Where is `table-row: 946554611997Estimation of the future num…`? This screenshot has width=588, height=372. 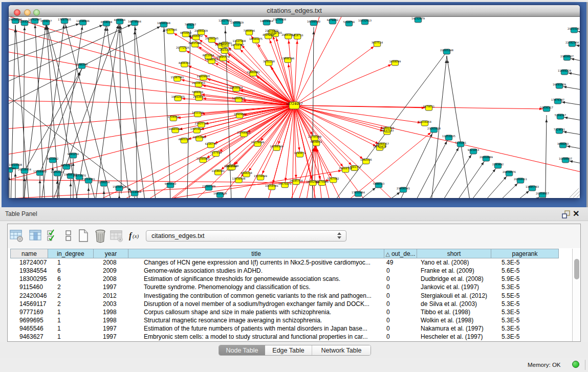
table-row: 946554611997Estimation of the future num… is located at coordinates (291, 329).